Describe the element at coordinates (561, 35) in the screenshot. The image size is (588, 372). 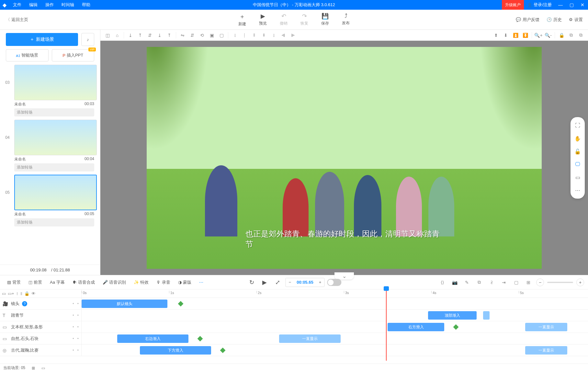
I see `lock-icon: 🔒` at that location.